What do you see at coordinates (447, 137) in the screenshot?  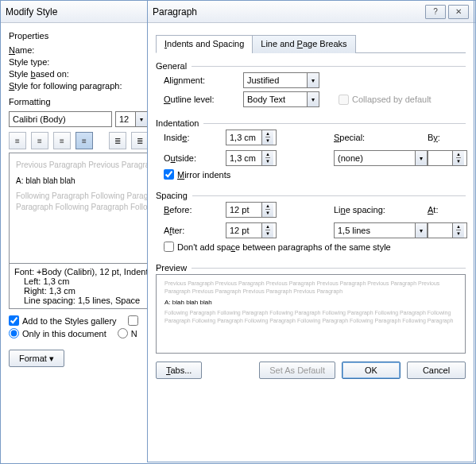 I see `by-label: By:` at bounding box center [447, 137].